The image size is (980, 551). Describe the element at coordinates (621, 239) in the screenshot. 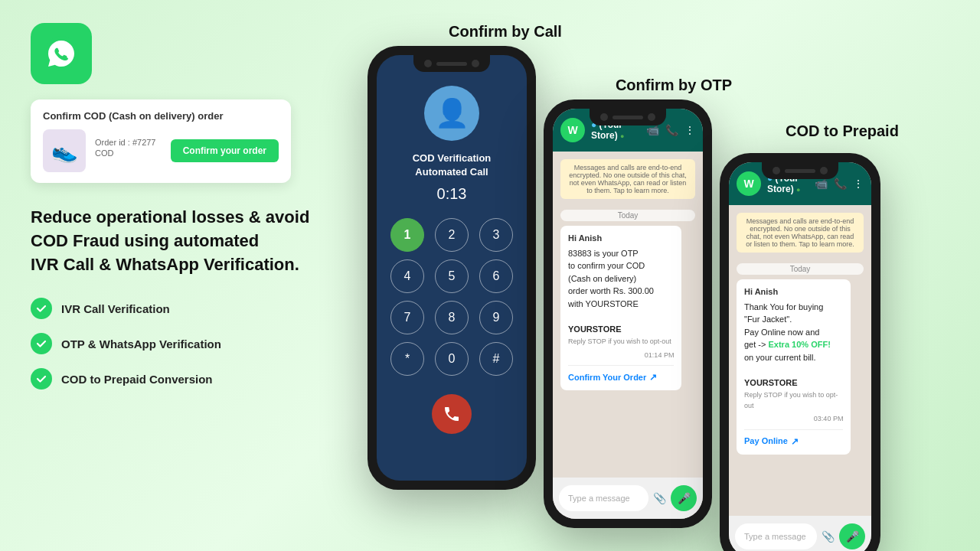

I see `wa-sender-otp: Hi Anish` at that location.